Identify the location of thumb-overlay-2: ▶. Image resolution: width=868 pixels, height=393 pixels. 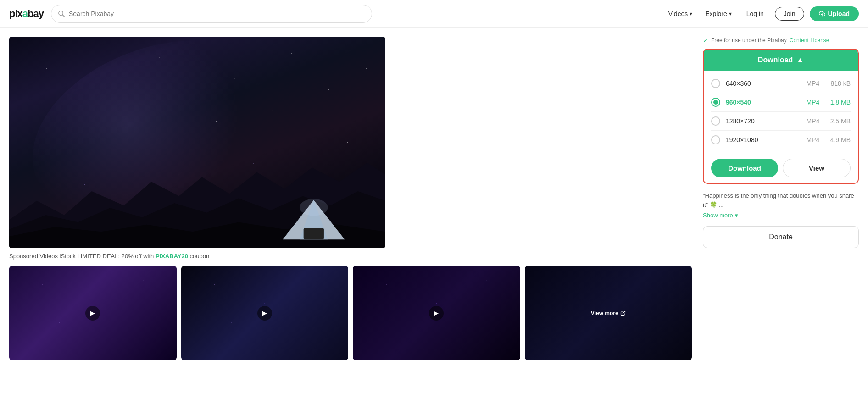
(265, 313).